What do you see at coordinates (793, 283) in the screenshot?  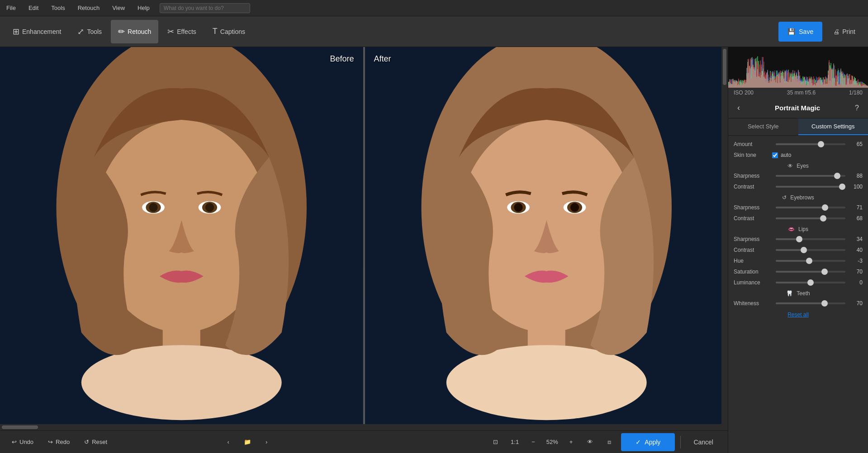 I see `lips-luminance-fill` at bounding box center [793, 283].